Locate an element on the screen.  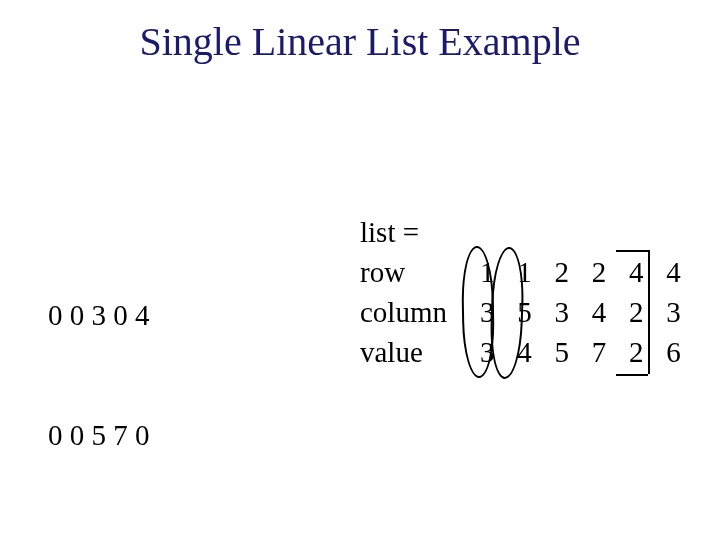
value-val: 3 is located at coordinates (487, 352).